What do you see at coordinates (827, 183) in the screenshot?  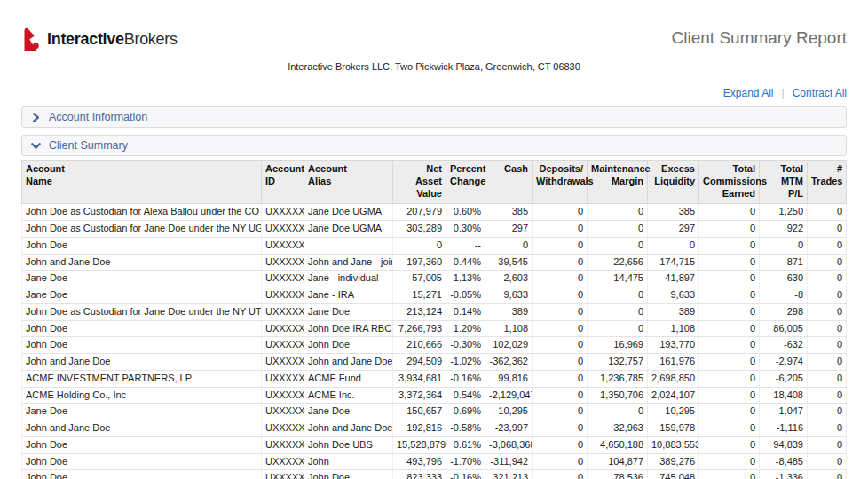 I see `column-header-trades: # Trades` at bounding box center [827, 183].